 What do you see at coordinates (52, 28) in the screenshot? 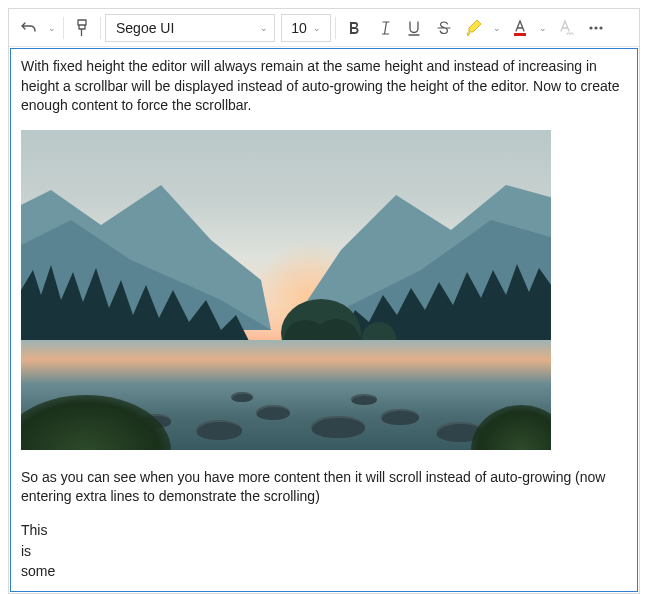
I see `undo-dropdown: ⌄` at bounding box center [52, 28].